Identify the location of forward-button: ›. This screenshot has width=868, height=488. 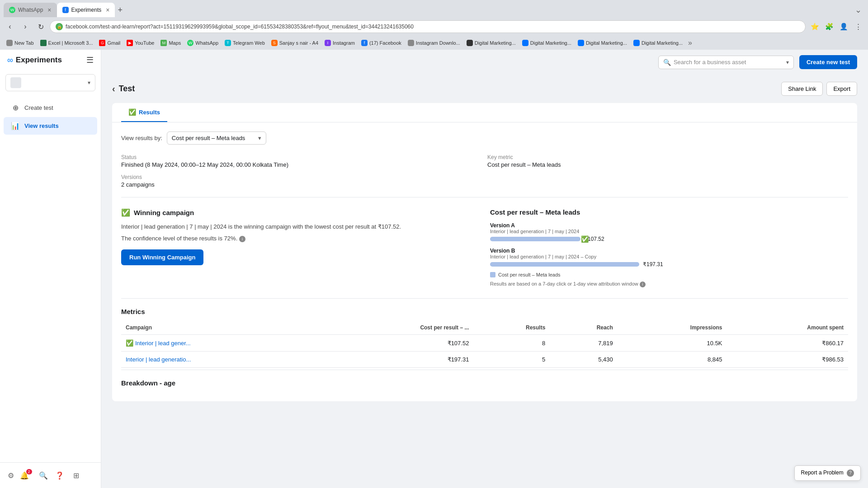
(25, 27).